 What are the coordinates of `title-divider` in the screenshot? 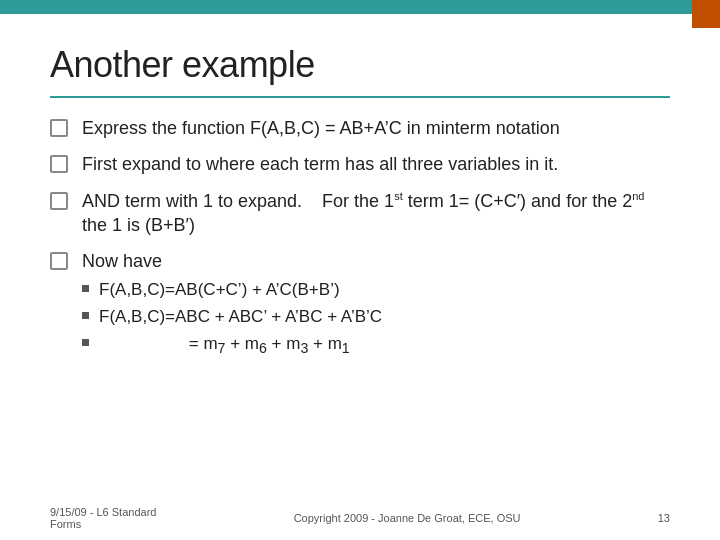 It's located at (360, 97).